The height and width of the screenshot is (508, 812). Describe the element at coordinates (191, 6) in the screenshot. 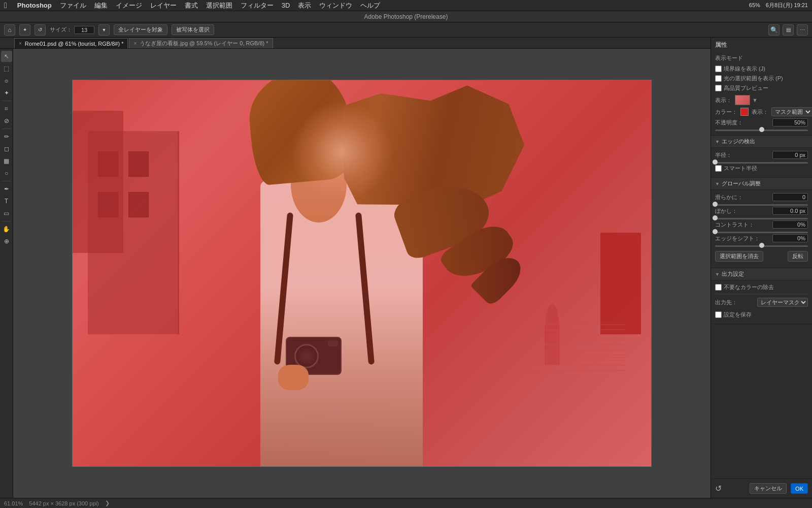

I see `menu-type: 書式` at that location.